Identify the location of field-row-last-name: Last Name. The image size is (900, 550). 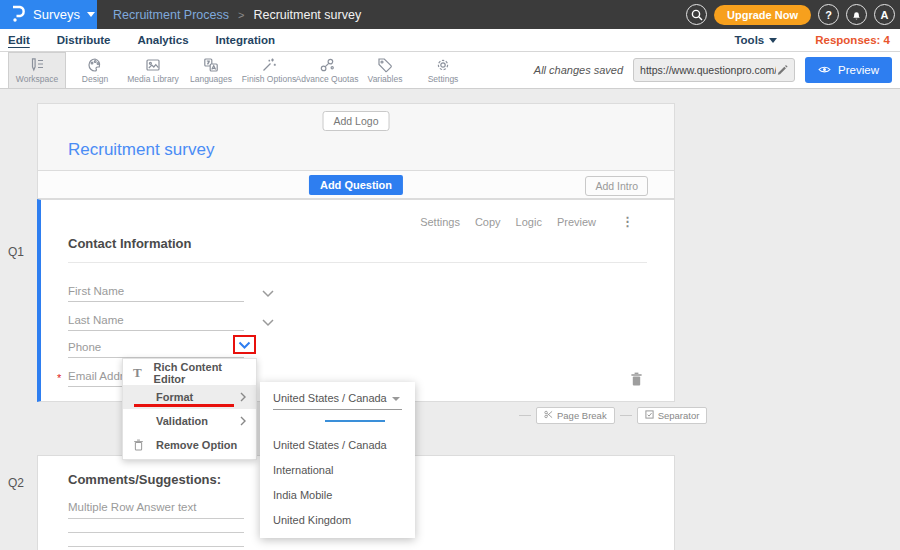
(156, 322).